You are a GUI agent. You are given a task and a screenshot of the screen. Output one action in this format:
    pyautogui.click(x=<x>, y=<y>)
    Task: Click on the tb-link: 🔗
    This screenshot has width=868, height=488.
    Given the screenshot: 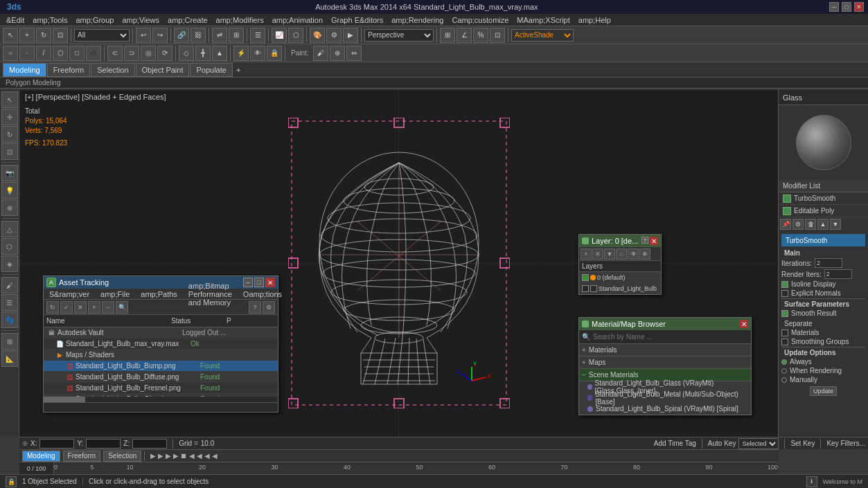 What is the action you would take?
    pyautogui.click(x=181, y=35)
    